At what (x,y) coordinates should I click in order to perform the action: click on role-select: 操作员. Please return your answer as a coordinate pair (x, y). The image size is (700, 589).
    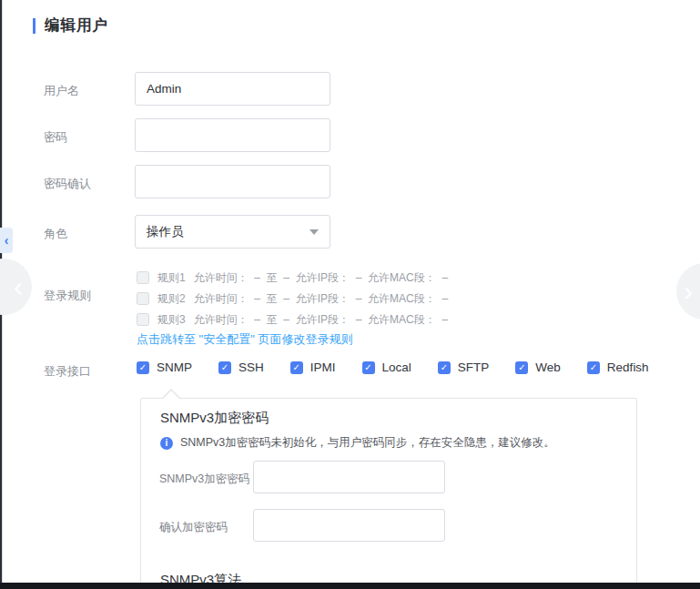
    Looking at the image, I should click on (233, 231).